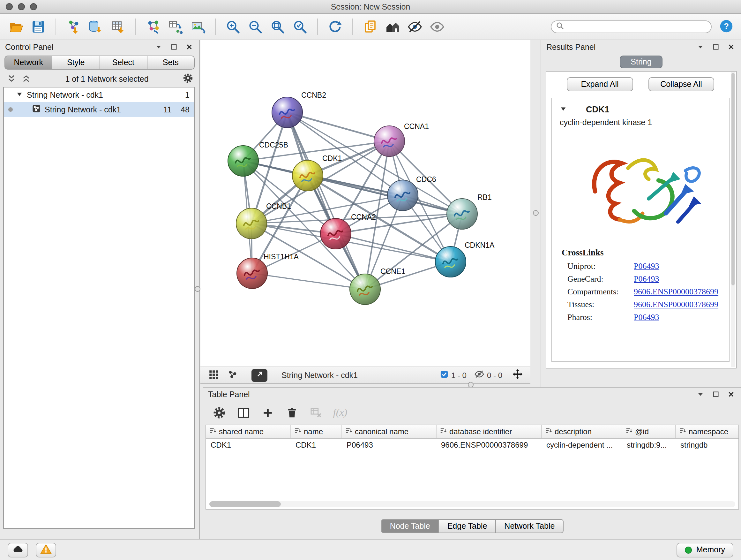 This screenshot has width=741, height=560. Describe the element at coordinates (647, 279) in the screenshot. I see `crosslink-genecard: P06493` at that location.